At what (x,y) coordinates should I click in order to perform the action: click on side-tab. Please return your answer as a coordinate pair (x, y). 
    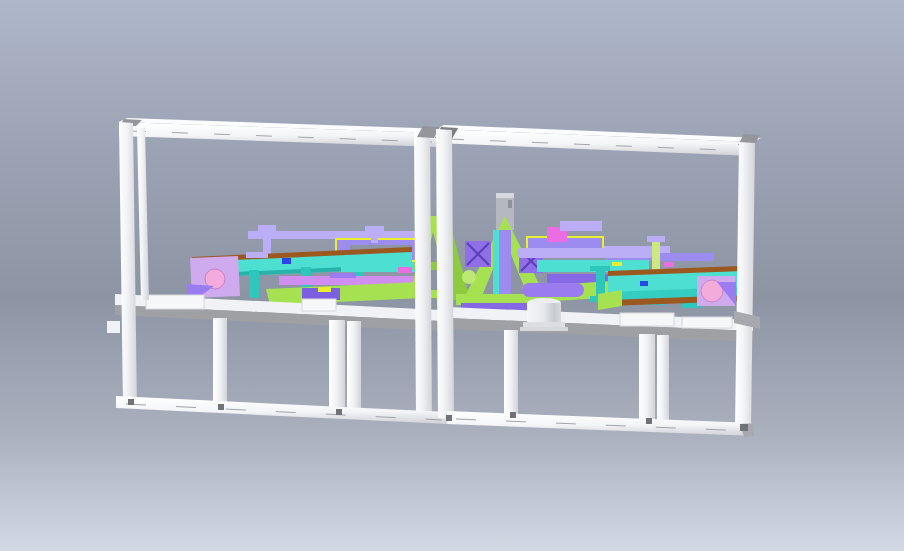
    Looking at the image, I should click on (114, 327).